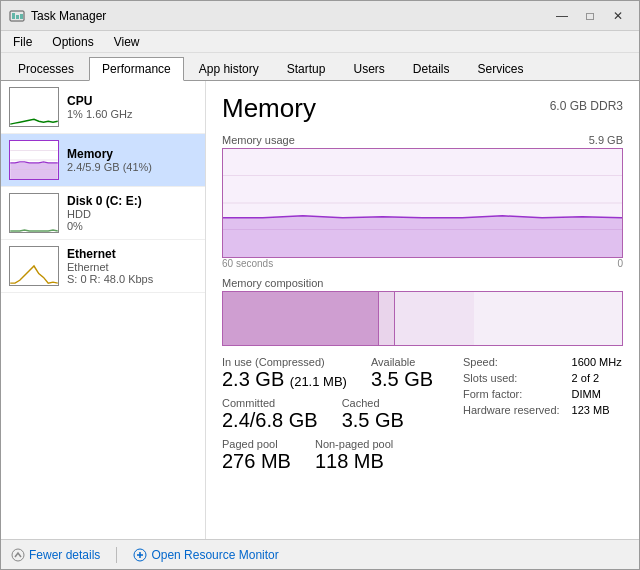 The image size is (640, 570). Describe the element at coordinates (132, 267) in the screenshot. I see `ethernet-sub: Ethernet` at that location.